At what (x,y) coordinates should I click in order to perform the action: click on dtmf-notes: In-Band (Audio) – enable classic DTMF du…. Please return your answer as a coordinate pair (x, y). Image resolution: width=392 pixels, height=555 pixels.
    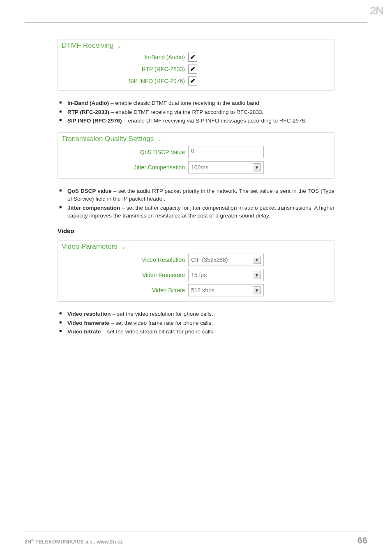
    Looking at the image, I should click on (196, 112).